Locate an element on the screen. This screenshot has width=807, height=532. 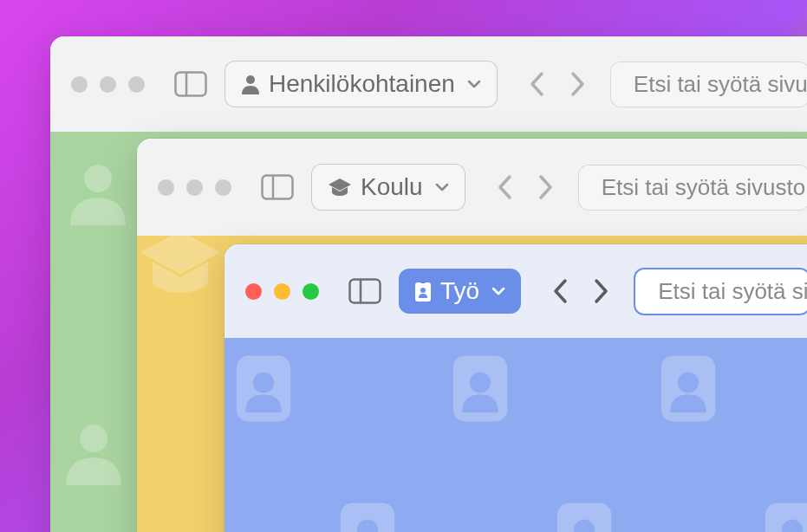
profile-label: Koulu is located at coordinates (392, 187).